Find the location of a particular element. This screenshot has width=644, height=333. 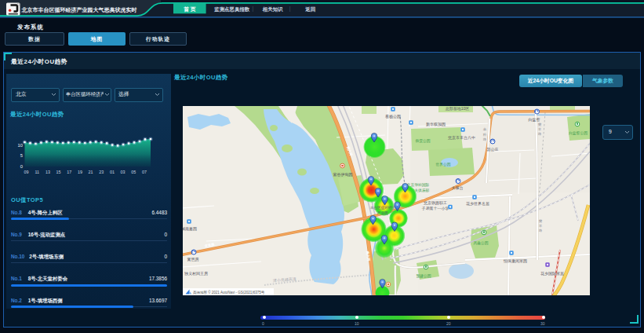

svg-text: 白盆窑 is located at coordinates (535, 119).